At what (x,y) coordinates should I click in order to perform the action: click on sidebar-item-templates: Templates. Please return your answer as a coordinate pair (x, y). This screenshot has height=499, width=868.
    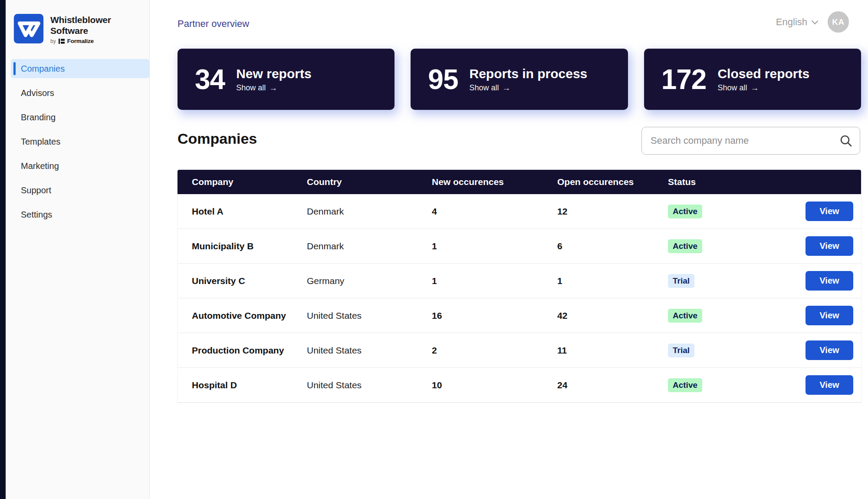
    Looking at the image, I should click on (77, 142).